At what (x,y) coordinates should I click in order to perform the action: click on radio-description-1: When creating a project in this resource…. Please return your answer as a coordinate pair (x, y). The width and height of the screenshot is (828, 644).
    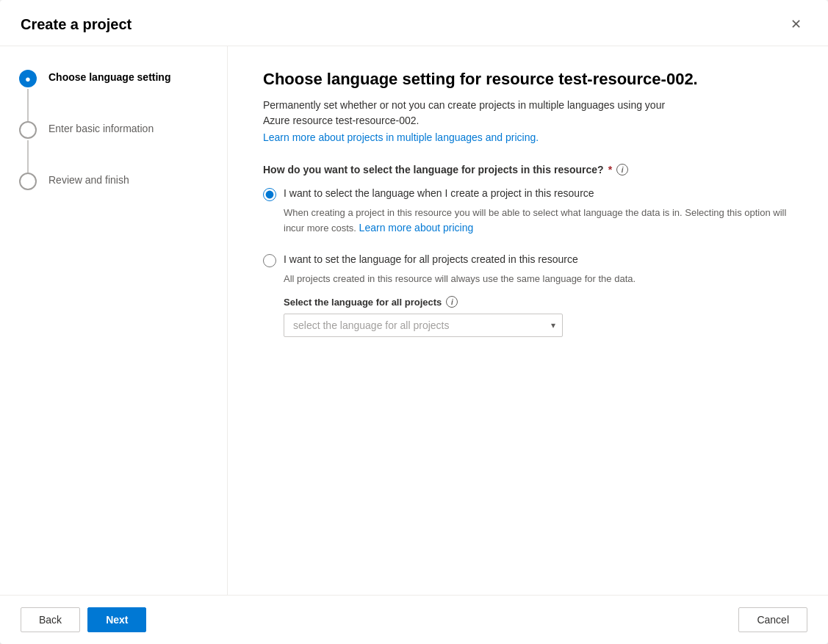
    Looking at the image, I should click on (538, 220).